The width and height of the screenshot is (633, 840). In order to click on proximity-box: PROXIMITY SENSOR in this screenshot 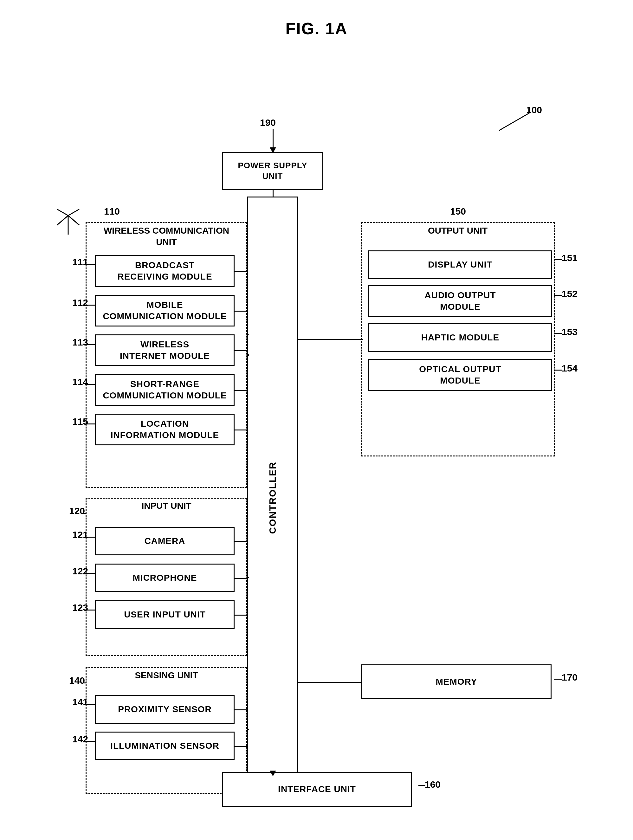, I will do `click(165, 709)`.